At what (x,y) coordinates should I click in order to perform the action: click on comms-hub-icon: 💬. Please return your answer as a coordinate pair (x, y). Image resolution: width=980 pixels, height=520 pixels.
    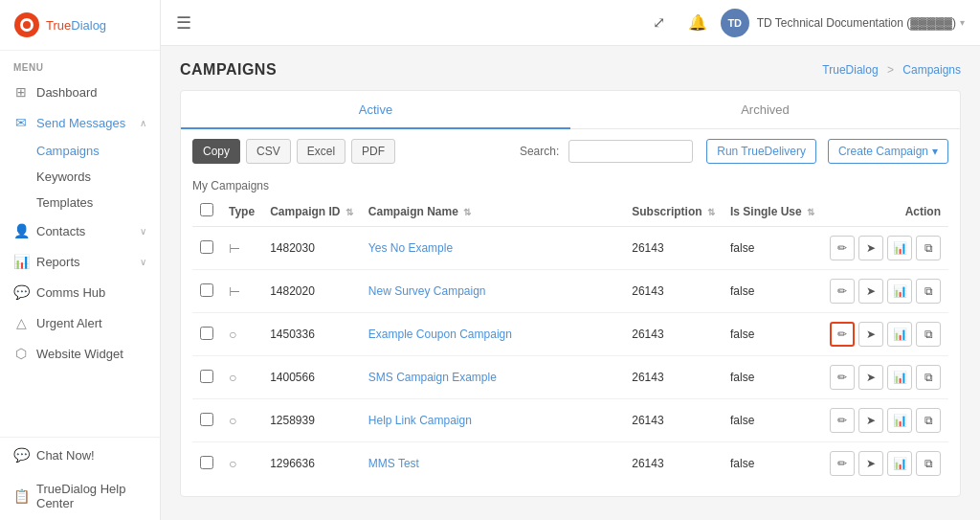
    Looking at the image, I should click on (21, 292).